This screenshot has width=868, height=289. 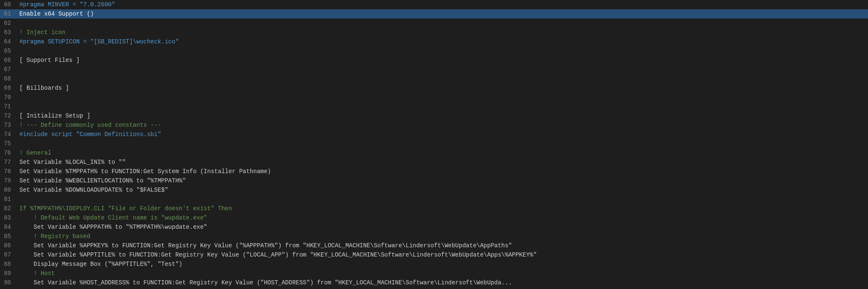 What do you see at coordinates (9, 79) in the screenshot?
I see `line-number: 68` at bounding box center [9, 79].